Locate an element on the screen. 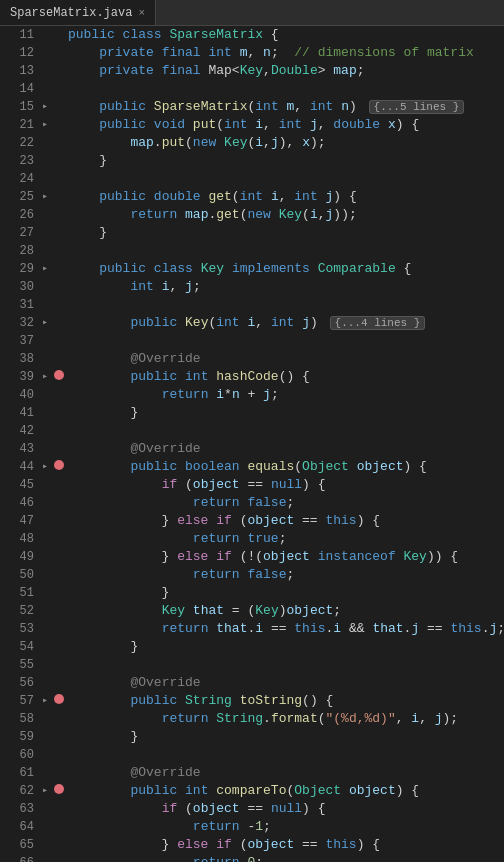 This screenshot has width=504, height=862. code-line: 46 return false; is located at coordinates (252, 503).